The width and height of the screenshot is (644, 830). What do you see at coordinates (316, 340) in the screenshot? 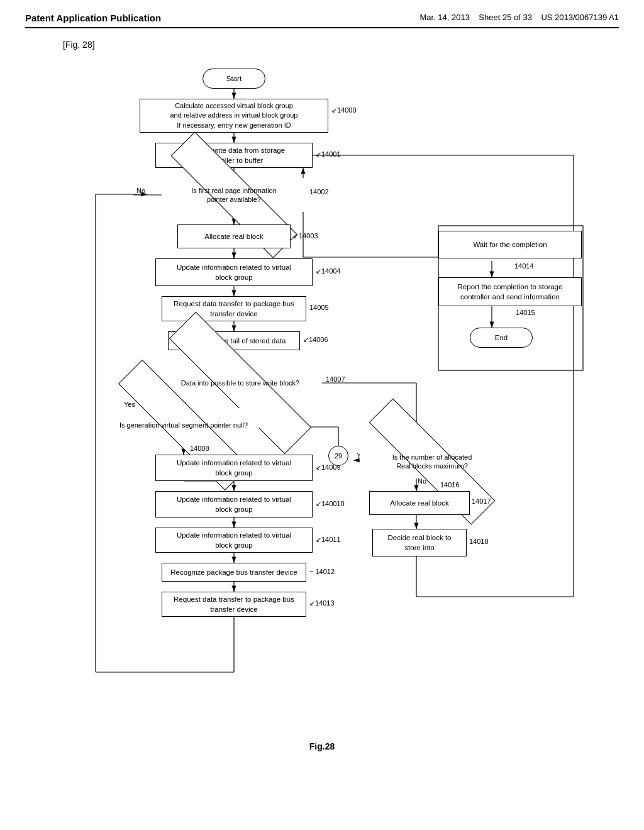
I see `label-14006: ↙14006` at bounding box center [316, 340].